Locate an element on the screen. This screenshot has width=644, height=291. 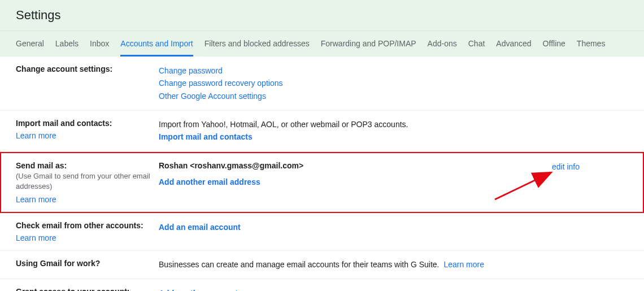
add-another-email-link: Add another email address is located at coordinates (394, 182).